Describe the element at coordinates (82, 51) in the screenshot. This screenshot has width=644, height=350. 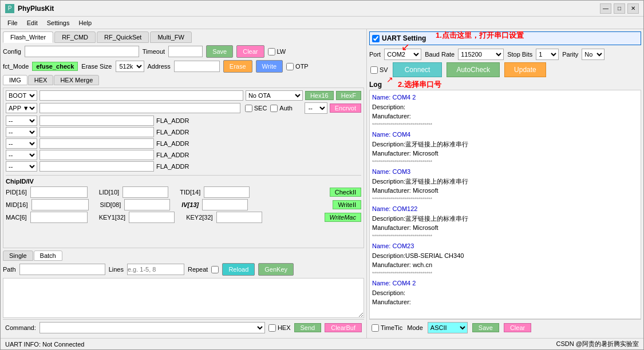
I see `config-input` at that location.